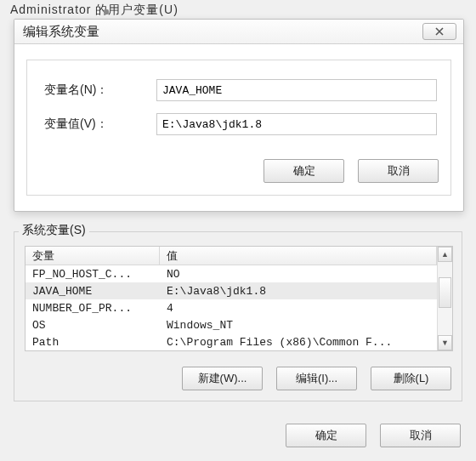 The image size is (476, 461). What do you see at coordinates (445, 254) in the screenshot?
I see `scroll-up-button: ▲` at bounding box center [445, 254].